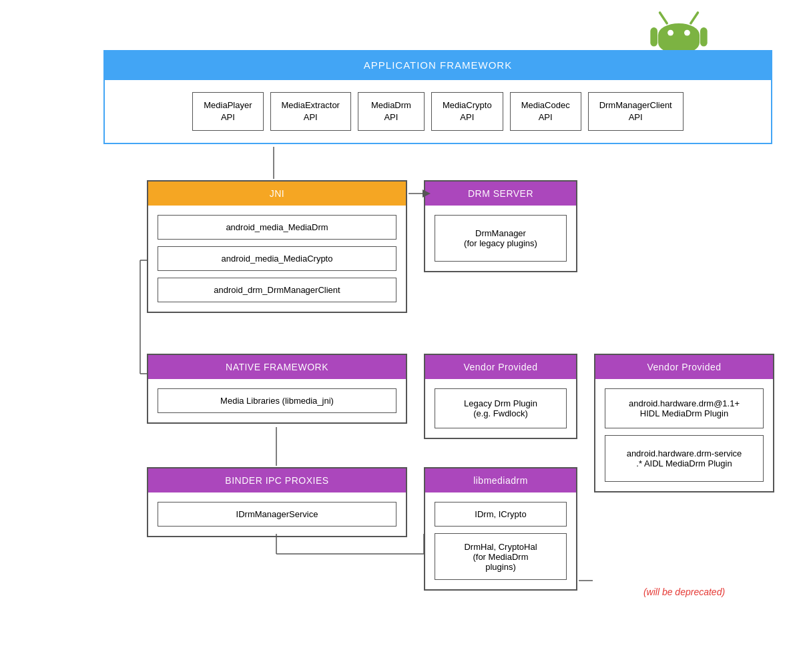 The height and width of the screenshot is (672, 809). I want to click on deprecated-text: (will be deprecated), so click(684, 592).